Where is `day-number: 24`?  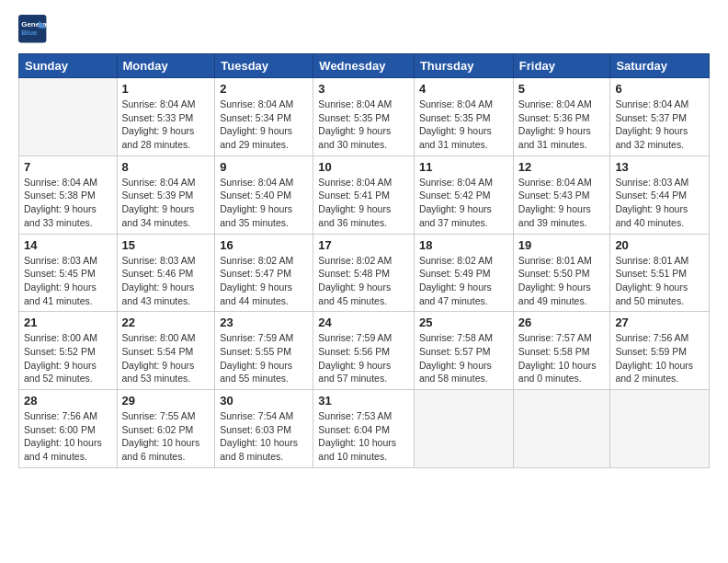
day-number: 24 is located at coordinates (364, 322).